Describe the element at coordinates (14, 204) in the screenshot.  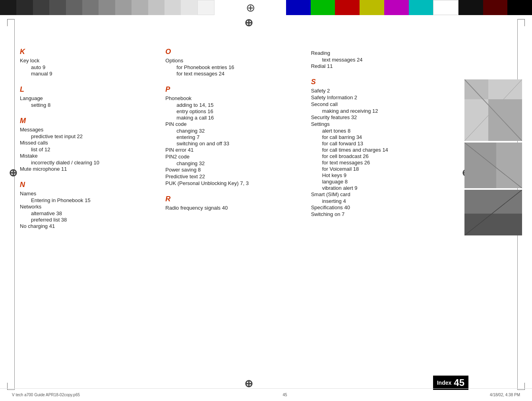
I see `vline-left` at that location.